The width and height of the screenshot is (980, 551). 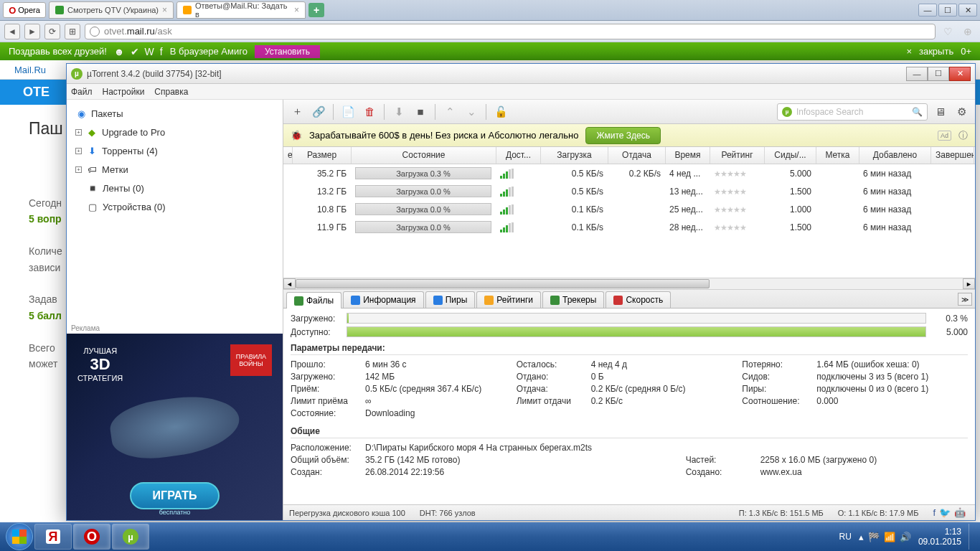 I want to click on top-ad-banner: 🐞 Зарабатывайте 600$ в день! Без риска и…, so click(x=629, y=136).